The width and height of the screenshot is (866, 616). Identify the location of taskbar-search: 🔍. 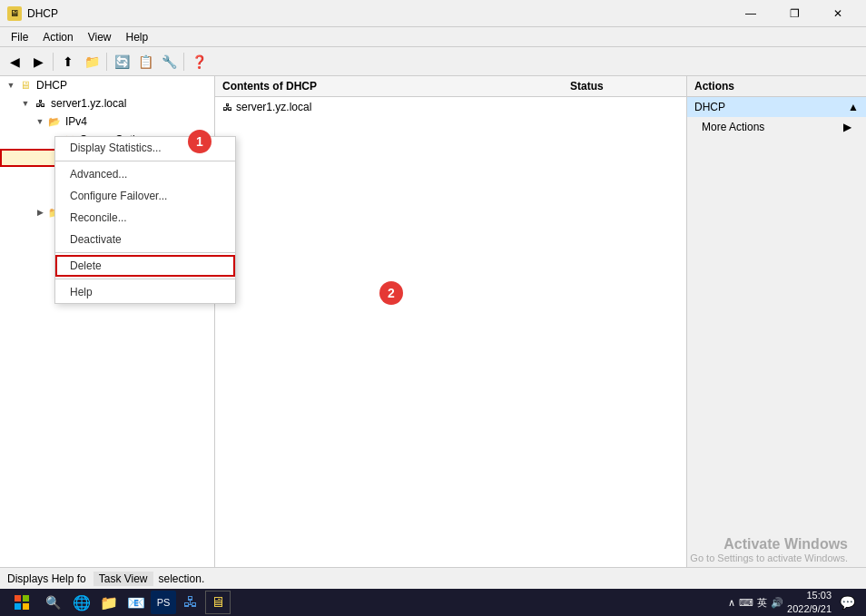
(53, 602).